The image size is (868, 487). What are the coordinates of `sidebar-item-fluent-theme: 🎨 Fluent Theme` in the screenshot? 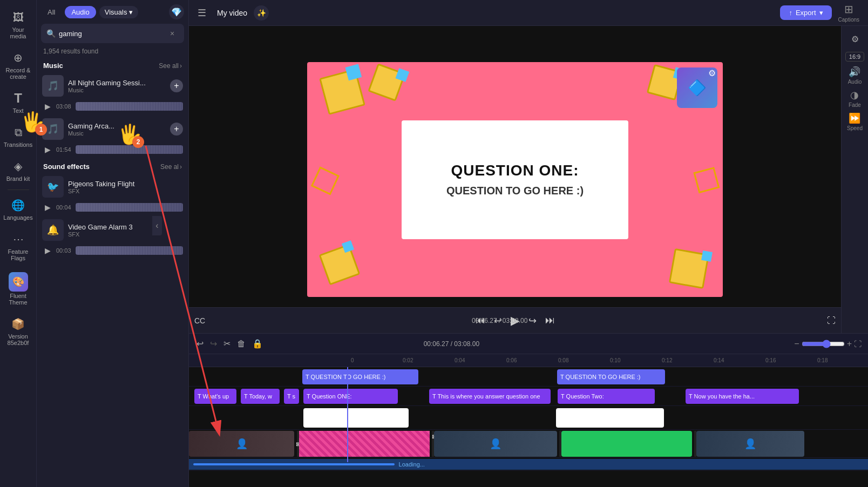 It's located at (18, 289).